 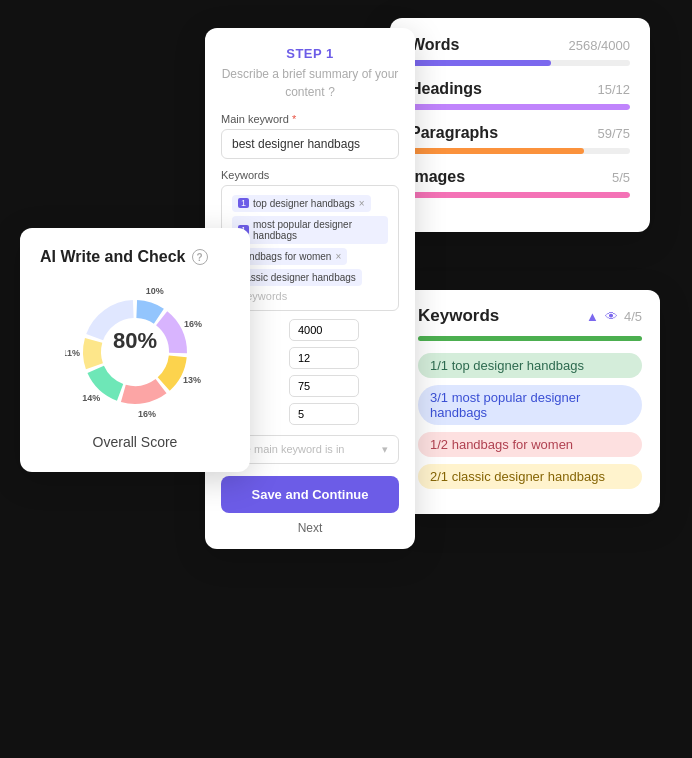 I want to click on svg-text: 14%, so click(x=91, y=398).